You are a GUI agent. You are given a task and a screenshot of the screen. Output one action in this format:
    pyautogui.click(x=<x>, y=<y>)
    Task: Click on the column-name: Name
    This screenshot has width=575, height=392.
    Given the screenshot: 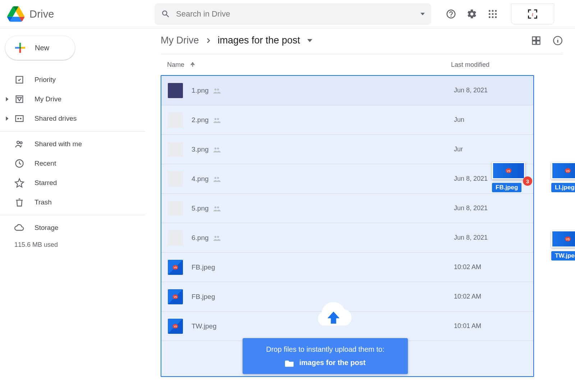 What is the action you would take?
    pyautogui.click(x=309, y=65)
    